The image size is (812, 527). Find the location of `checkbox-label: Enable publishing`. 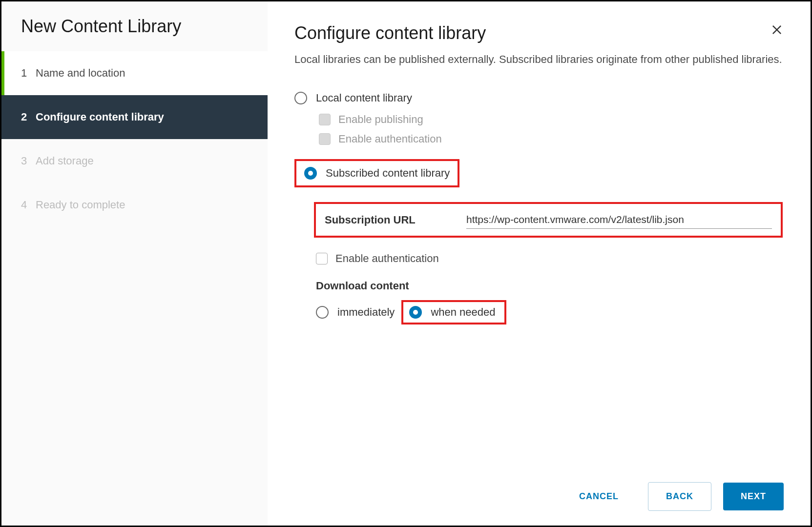

checkbox-label: Enable publishing is located at coordinates (381, 120).